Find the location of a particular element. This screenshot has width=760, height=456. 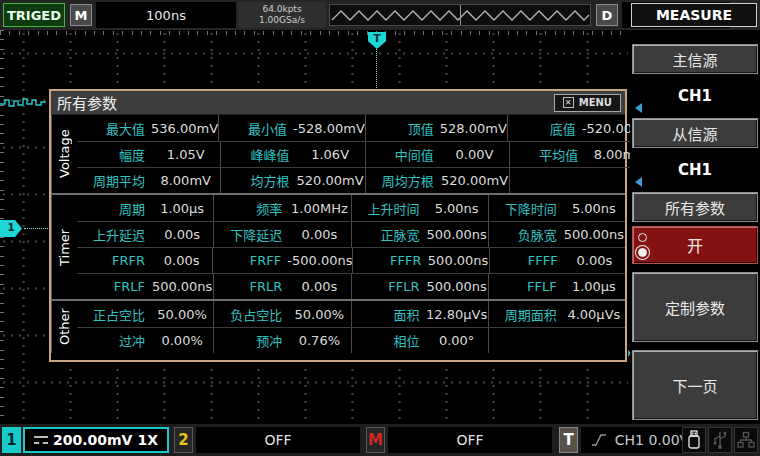

param-value: 12.80µVs is located at coordinates (457, 314).